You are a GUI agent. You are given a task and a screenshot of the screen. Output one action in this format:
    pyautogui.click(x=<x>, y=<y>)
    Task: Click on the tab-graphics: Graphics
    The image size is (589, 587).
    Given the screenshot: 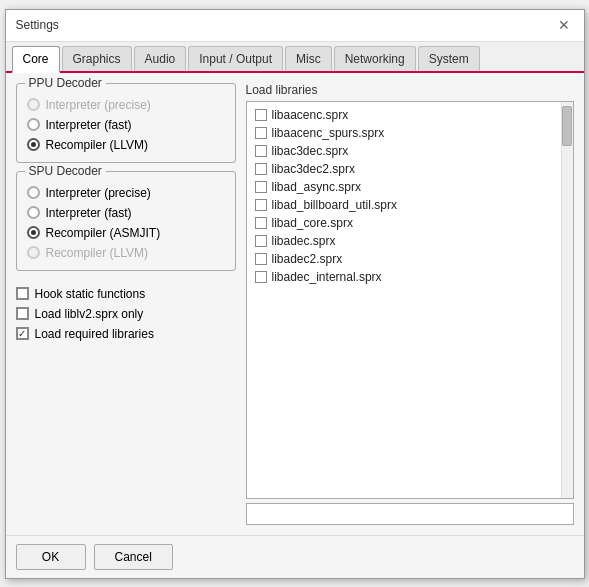 What is the action you would take?
    pyautogui.click(x=97, y=58)
    